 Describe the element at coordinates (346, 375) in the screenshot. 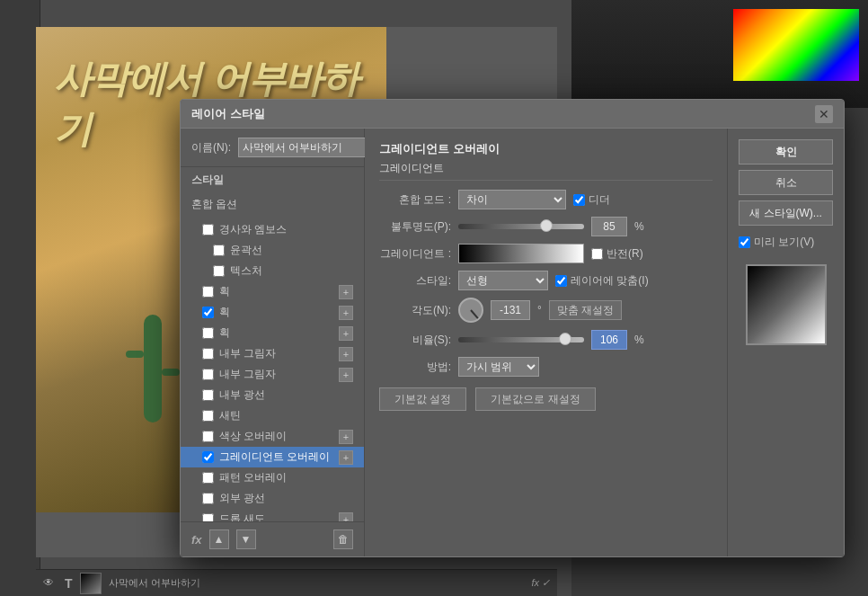

I see `inner-shadow2-add-button: +` at that location.